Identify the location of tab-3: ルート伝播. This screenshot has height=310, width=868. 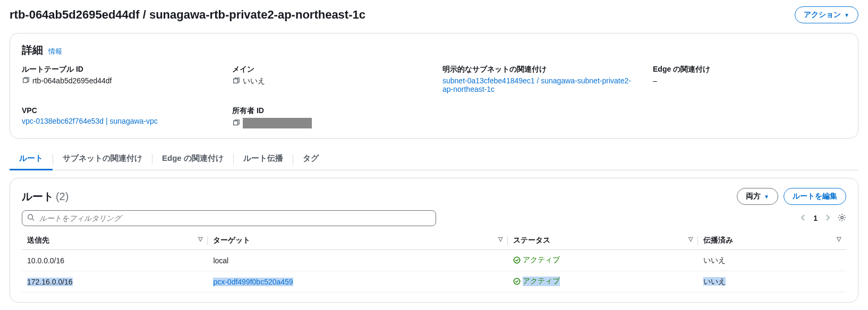
(263, 159).